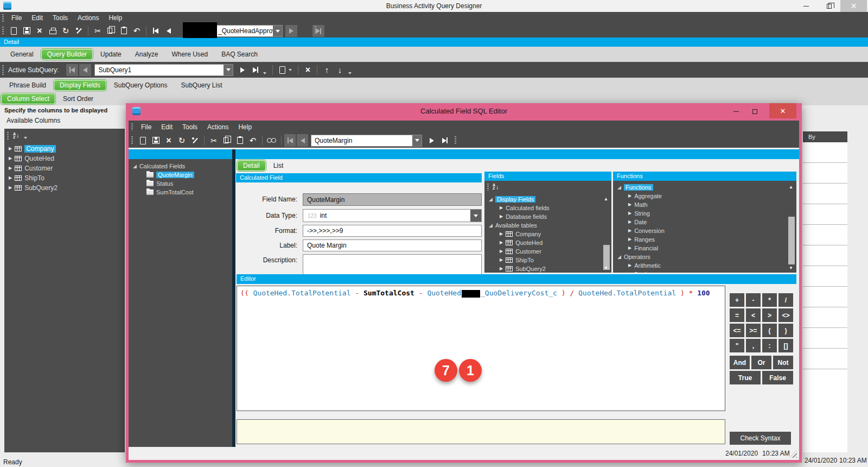 This screenshot has height=467, width=868. Describe the element at coordinates (252, 166) in the screenshot. I see `tab-detail: Detail` at that location.